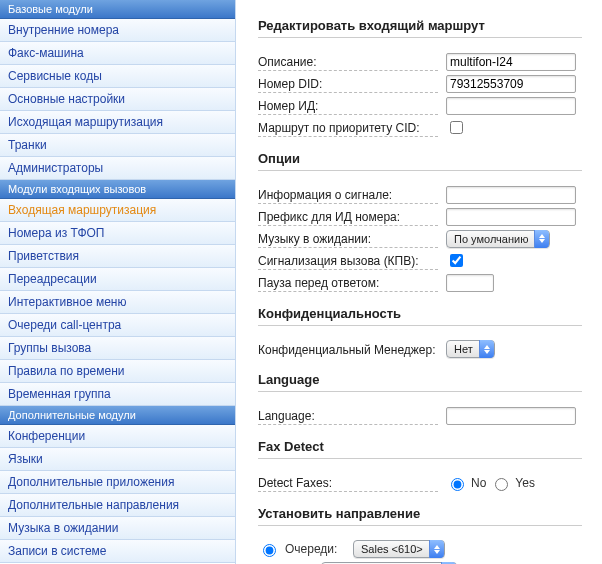  What do you see at coordinates (491, 239) in the screenshot?
I see `select-moh-value: По умолчанию` at bounding box center [491, 239].